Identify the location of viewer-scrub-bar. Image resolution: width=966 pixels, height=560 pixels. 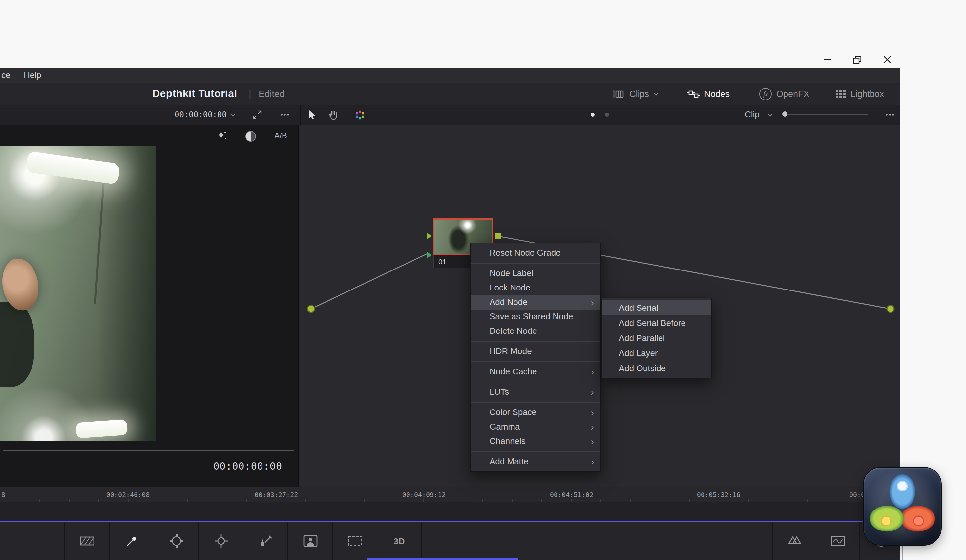
(148, 450).